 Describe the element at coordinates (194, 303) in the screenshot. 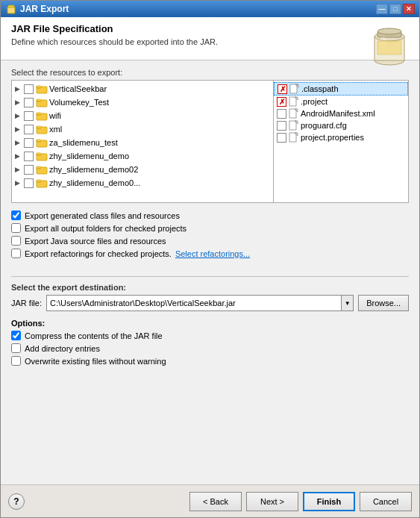

I see `jar-file-input` at that location.